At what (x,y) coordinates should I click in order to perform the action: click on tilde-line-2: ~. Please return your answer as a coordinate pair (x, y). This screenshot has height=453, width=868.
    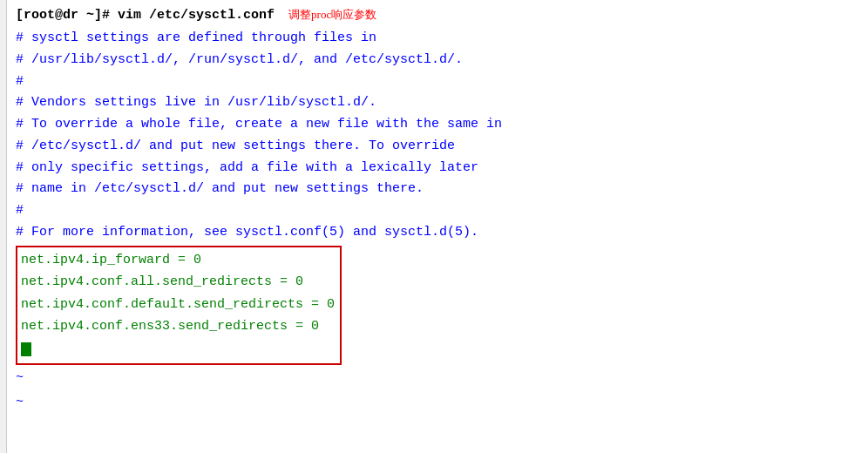
    Looking at the image, I should click on (442, 402).